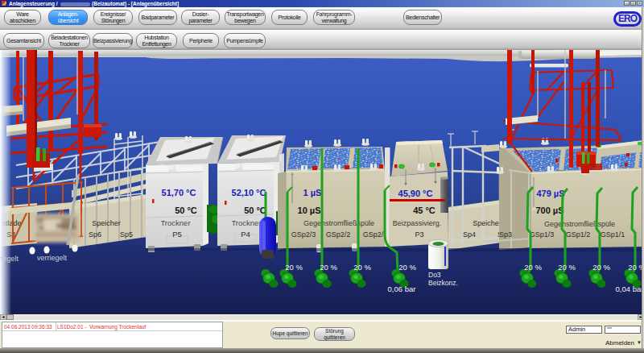 This screenshot has width=644, height=353. I want to click on svg-text: P4, so click(246, 234).